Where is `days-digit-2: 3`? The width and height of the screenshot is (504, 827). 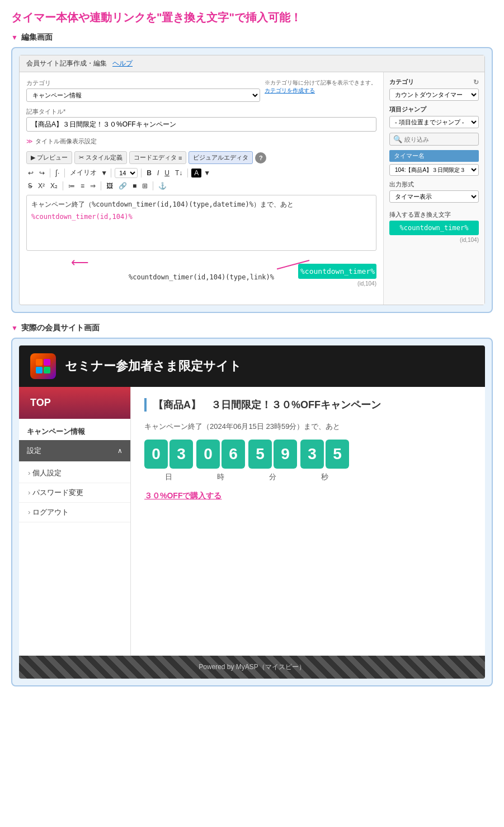
days-digit-2: 3 is located at coordinates (181, 454).